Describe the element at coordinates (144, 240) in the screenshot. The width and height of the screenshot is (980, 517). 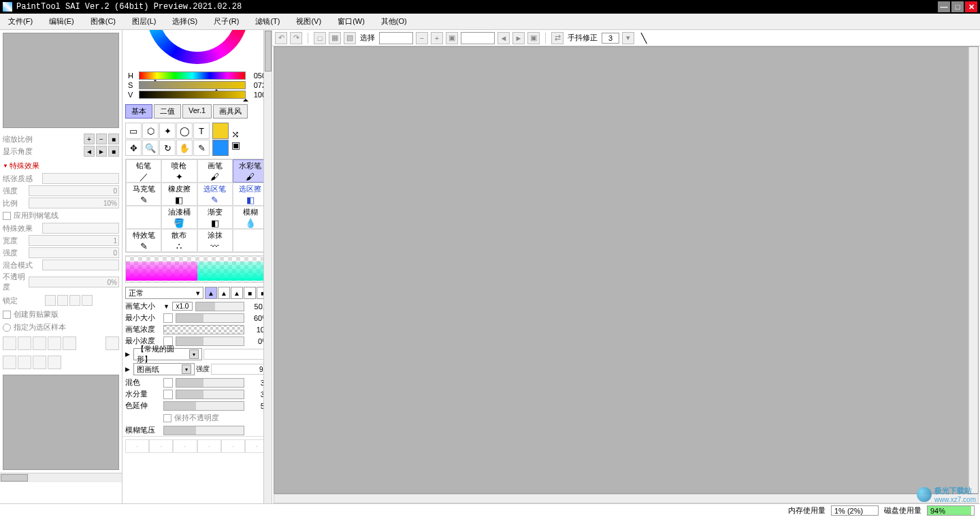
I see `brush-fx: 特效笔✎` at that location.